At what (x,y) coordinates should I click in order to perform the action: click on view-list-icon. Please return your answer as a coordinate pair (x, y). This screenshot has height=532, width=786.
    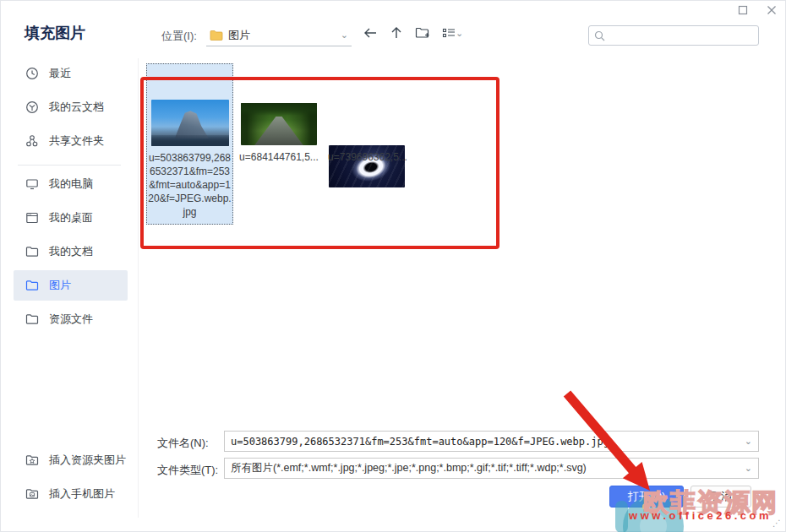
    Looking at the image, I should click on (449, 33).